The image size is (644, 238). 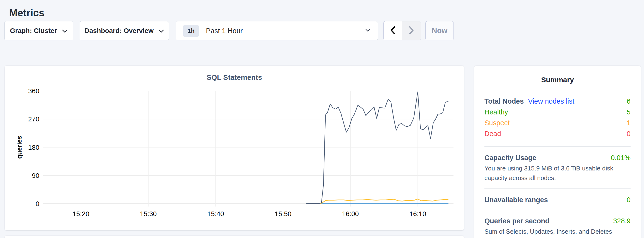 What do you see at coordinates (558, 80) in the screenshot?
I see `summary-title: Summary` at bounding box center [558, 80].